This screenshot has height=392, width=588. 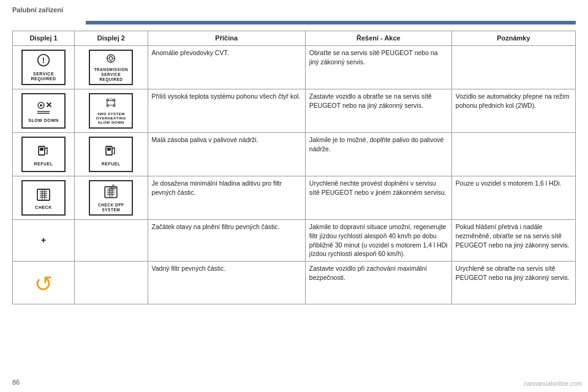 What do you see at coordinates (379, 198) in the screenshot?
I see `reseni-4: Urychleně nechte provést doplnění v serv…` at bounding box center [379, 198].